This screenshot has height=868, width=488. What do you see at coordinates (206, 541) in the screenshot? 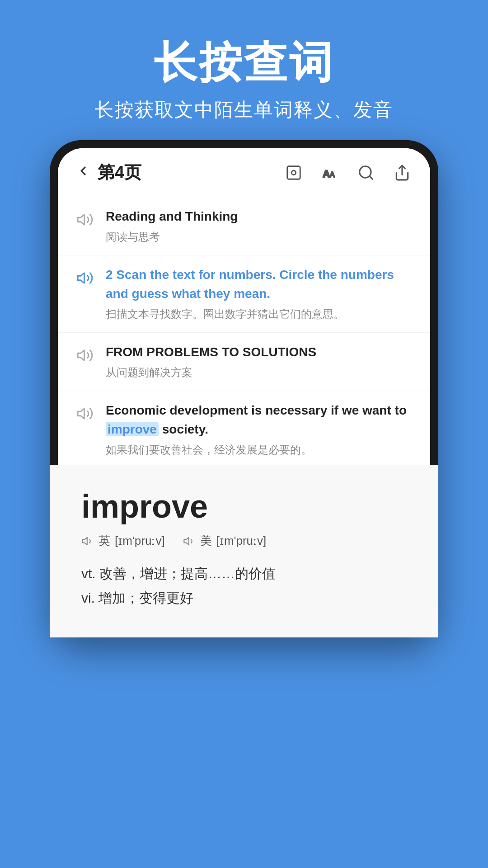
I see `pron-us-label: 美` at bounding box center [206, 541].